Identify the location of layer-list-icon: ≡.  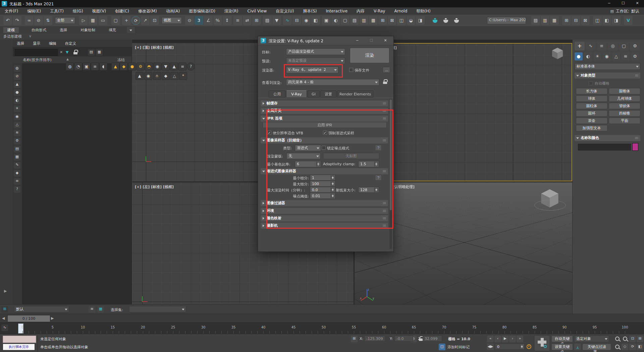
(92, 309).